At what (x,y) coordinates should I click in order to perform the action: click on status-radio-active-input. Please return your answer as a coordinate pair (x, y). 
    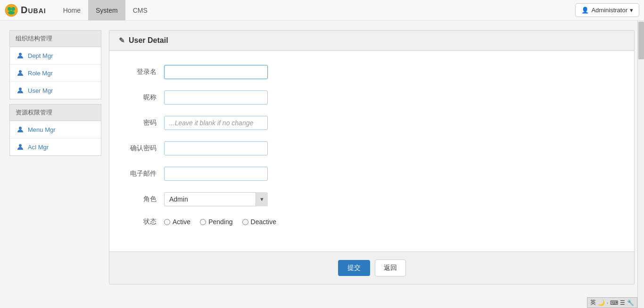
    Looking at the image, I should click on (167, 222).